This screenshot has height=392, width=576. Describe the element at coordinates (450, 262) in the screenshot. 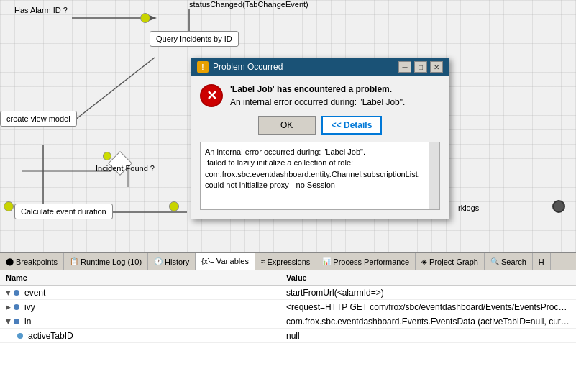

I see `tab-project-graph: ◈ Project Graph` at that location.